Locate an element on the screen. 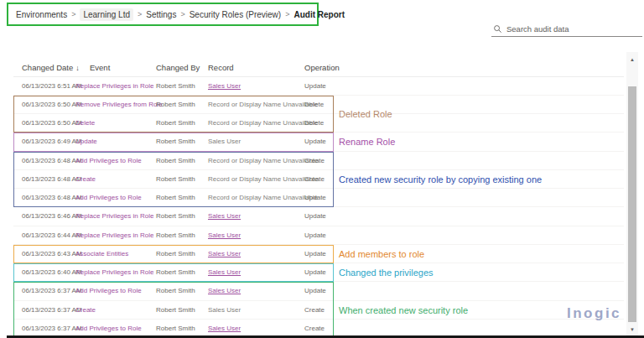 The height and width of the screenshot is (338, 644). changed-date-cell: 06/13/2023 6:49 AM is located at coordinates (52, 142).